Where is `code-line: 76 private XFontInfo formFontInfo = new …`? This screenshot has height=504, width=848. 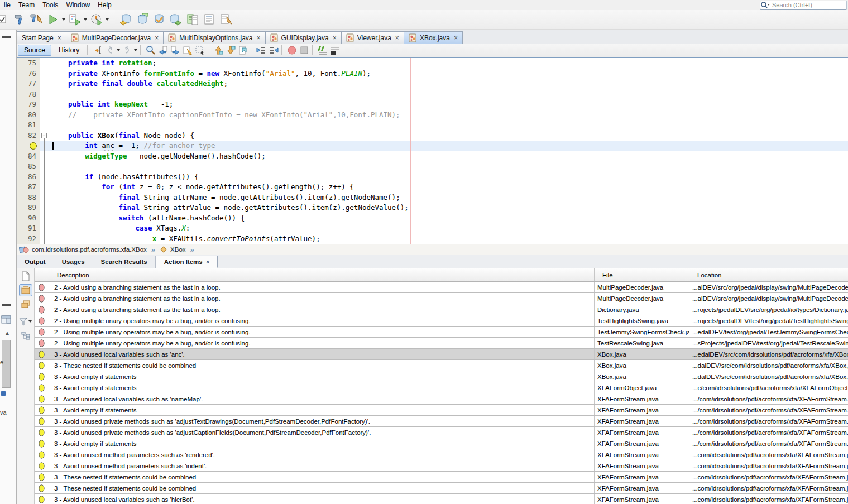 code-line: 76 private XFontInfo formFontInfo = new … is located at coordinates (432, 74).